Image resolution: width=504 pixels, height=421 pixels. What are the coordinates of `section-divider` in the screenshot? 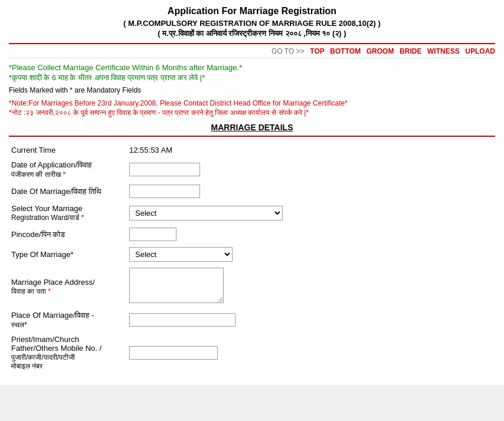 It's located at (252, 136).